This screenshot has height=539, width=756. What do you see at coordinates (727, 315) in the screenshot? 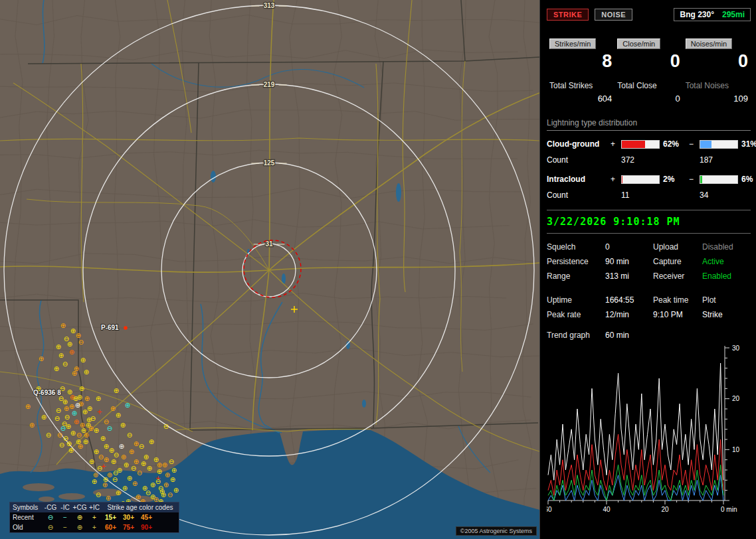
I see `plot-value: Strike` at bounding box center [727, 315].